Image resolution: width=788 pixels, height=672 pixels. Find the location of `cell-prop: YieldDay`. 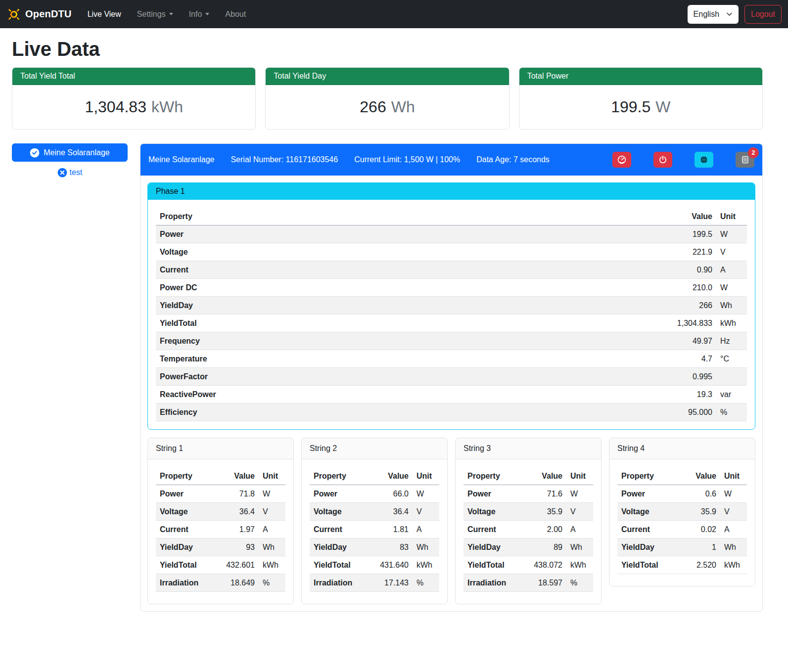

cell-prop: YieldDay is located at coordinates (407, 306).